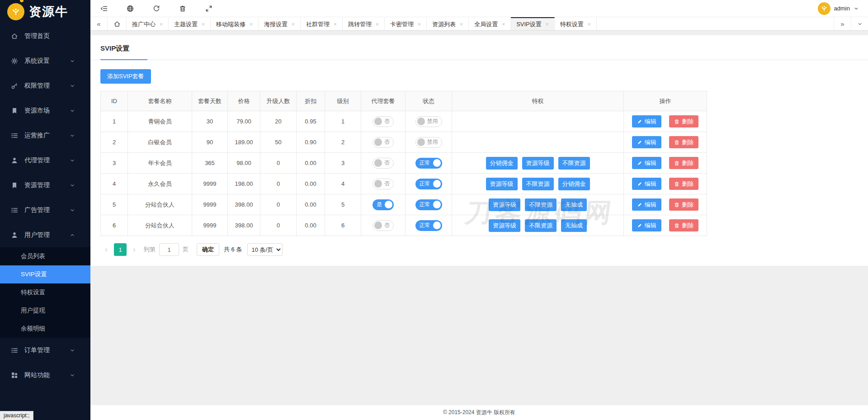  I want to click on agent-package-toggle: 是, so click(383, 205).